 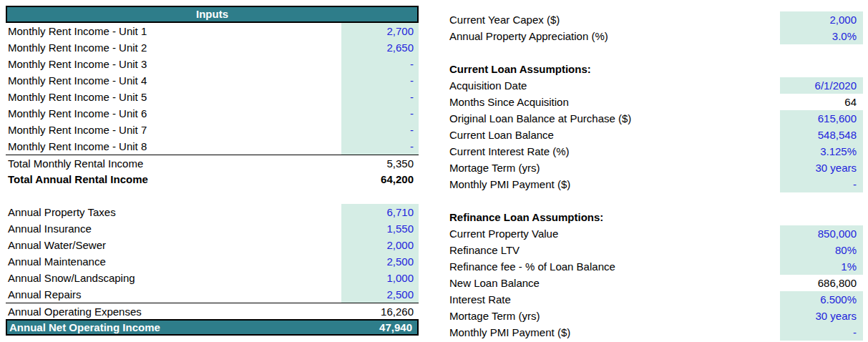 What do you see at coordinates (173, 295) in the screenshot?
I see `row-label: Annual Repairs` at bounding box center [173, 295].